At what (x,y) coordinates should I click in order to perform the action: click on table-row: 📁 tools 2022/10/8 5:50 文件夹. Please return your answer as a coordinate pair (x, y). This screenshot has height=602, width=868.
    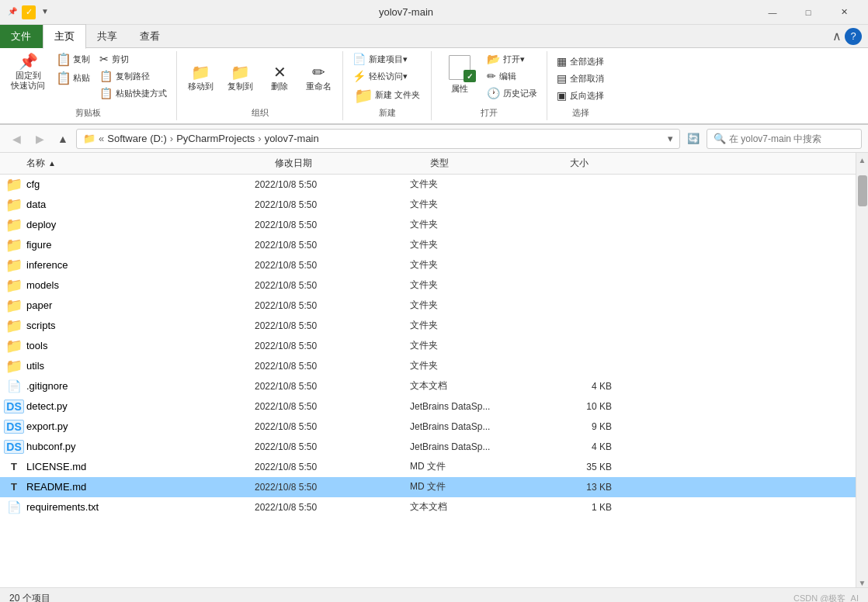
    Looking at the image, I should click on (428, 346).